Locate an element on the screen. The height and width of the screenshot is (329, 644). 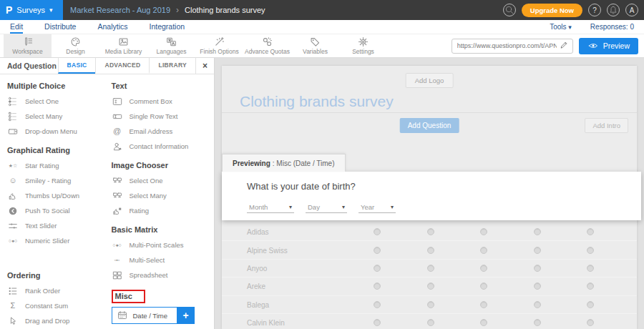
add-logo-button: Add Logo is located at coordinates (429, 80).